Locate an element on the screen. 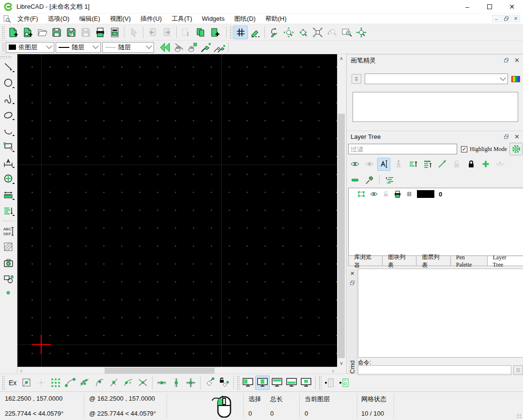 The height and width of the screenshot is (420, 523). pen-color-select: 依图层 is located at coordinates (30, 47).